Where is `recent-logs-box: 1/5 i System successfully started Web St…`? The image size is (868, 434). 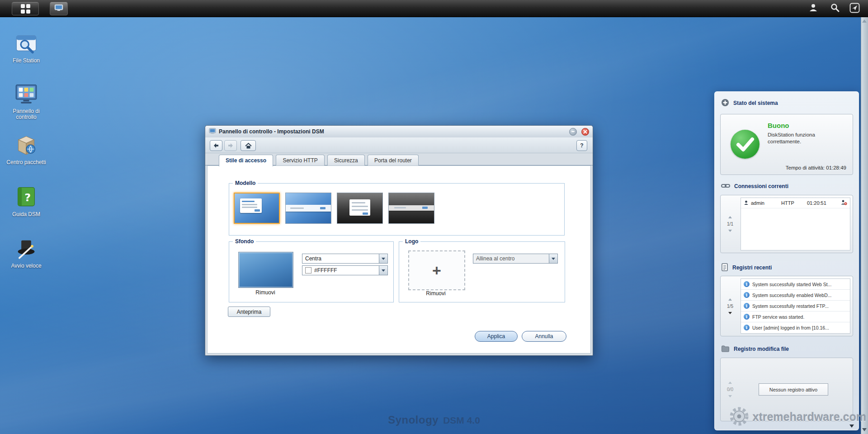
recent-logs-box: 1/5 i System successfully started Web St… is located at coordinates (787, 306).